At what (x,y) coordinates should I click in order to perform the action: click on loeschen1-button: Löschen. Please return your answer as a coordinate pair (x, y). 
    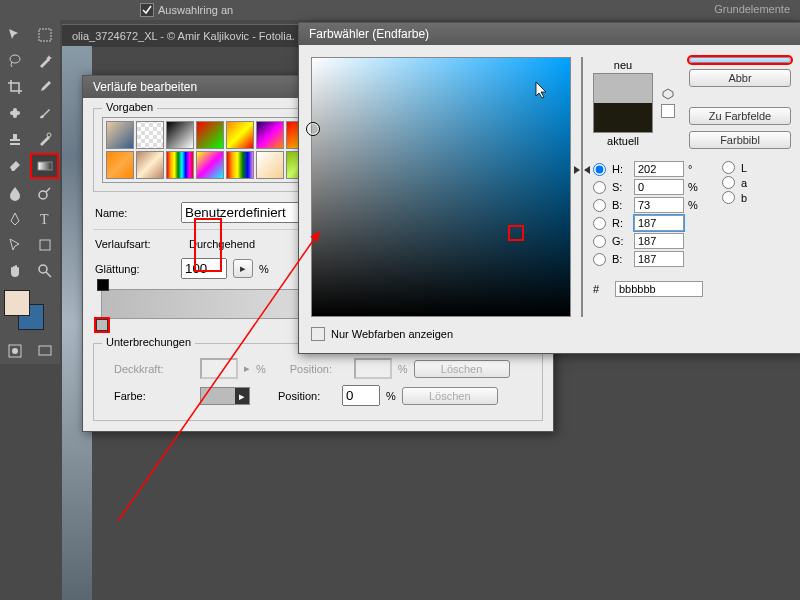
    Looking at the image, I should click on (462, 369).